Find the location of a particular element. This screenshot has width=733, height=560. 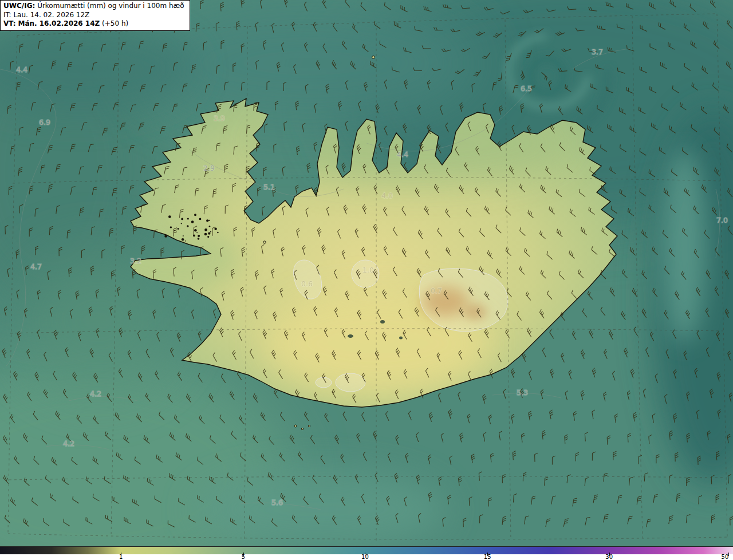

contour-label: 5.1 is located at coordinates (269, 187).